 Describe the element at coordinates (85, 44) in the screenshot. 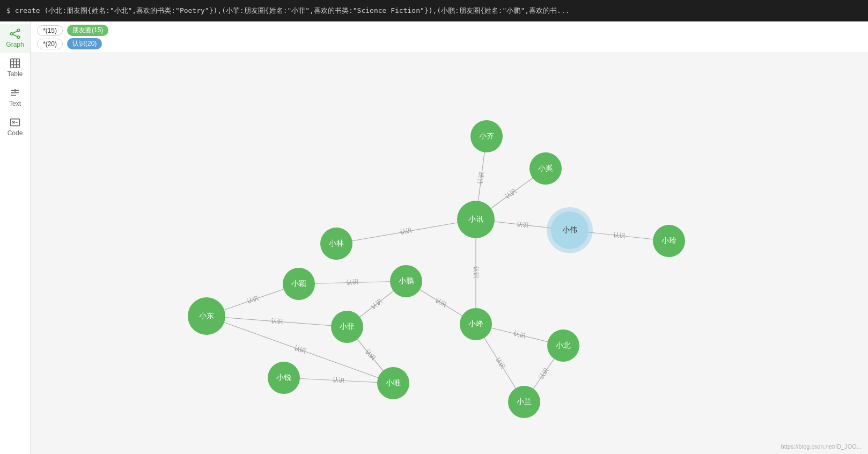

I see `tag-renshi: 认识(20)` at that location.